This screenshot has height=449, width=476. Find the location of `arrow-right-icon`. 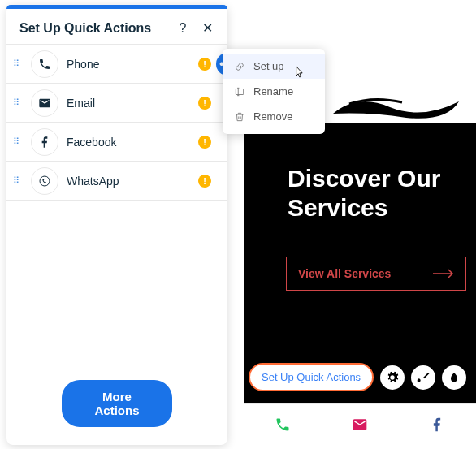

arrow-right-icon is located at coordinates (444, 274).